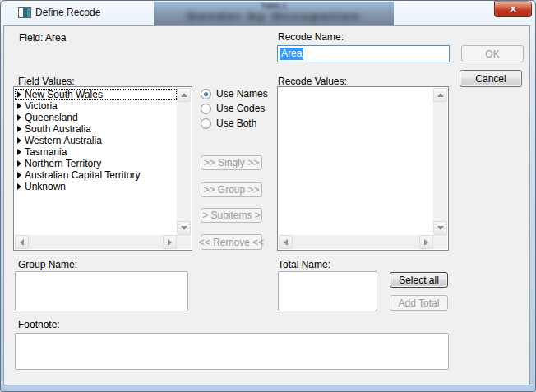 Image resolution: width=536 pixels, height=392 pixels. What do you see at coordinates (206, 94) in the screenshot?
I see `radio-selected-icon` at bounding box center [206, 94].